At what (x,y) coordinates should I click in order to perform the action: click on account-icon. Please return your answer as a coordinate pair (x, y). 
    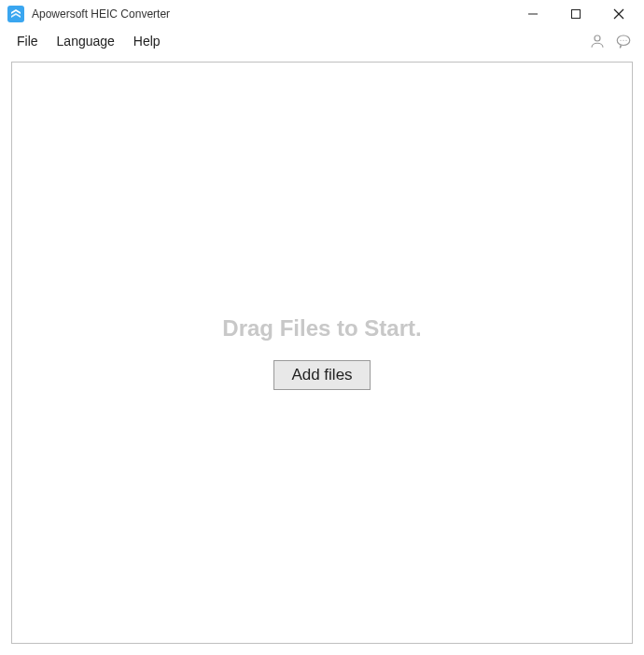
    Looking at the image, I should click on (597, 41).